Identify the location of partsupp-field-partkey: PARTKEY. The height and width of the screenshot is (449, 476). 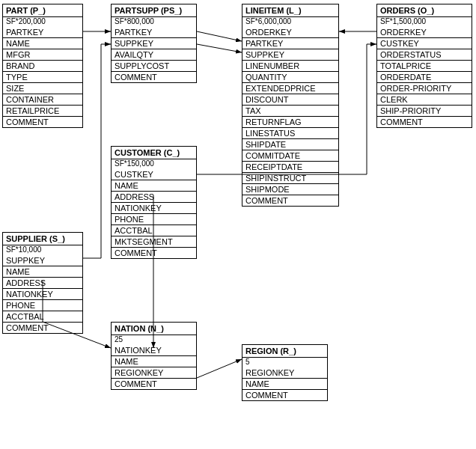
(154, 33).